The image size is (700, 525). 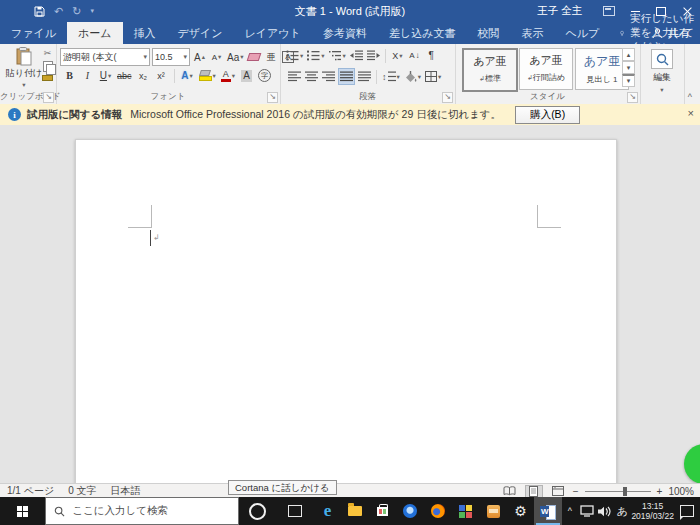 I want to click on styles-scroll-down-button: ▾, so click(x=628, y=68).